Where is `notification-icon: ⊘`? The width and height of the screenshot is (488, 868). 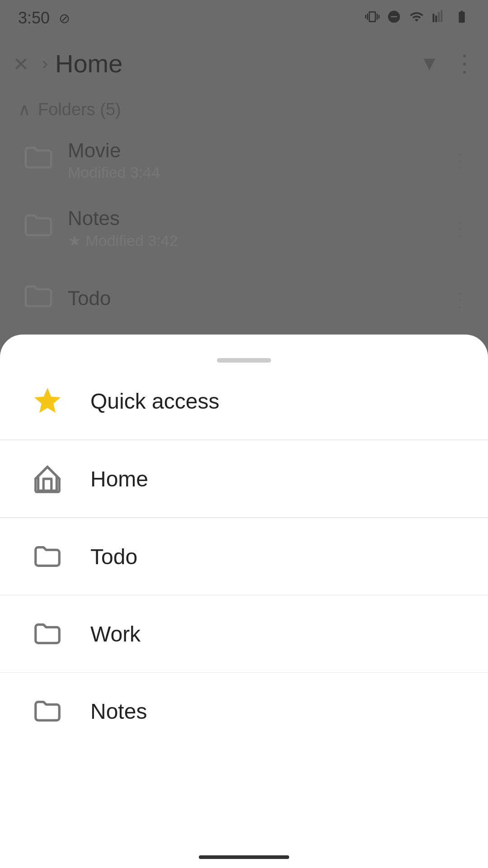 notification-icon: ⊘ is located at coordinates (64, 18).